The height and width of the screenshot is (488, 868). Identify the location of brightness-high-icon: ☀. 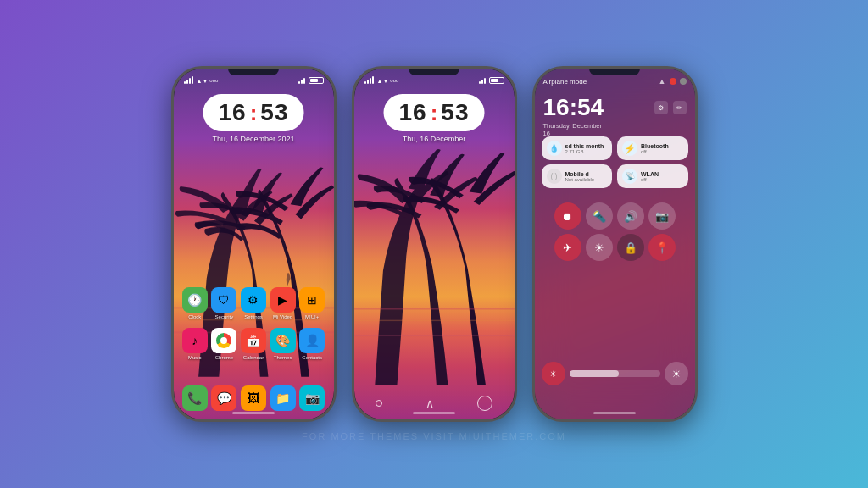
(676, 374).